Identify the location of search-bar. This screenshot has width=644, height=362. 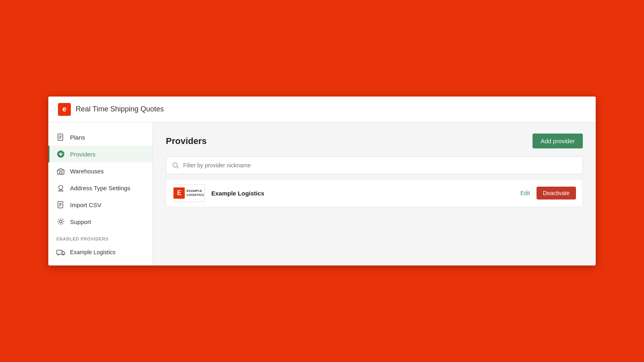
(374, 165).